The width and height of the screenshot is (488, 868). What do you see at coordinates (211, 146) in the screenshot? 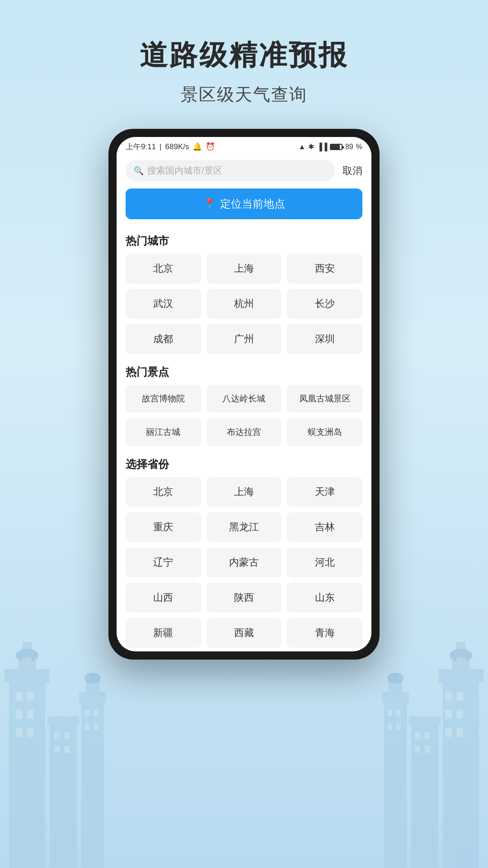
I see `clock-icon: ⏰` at bounding box center [211, 146].